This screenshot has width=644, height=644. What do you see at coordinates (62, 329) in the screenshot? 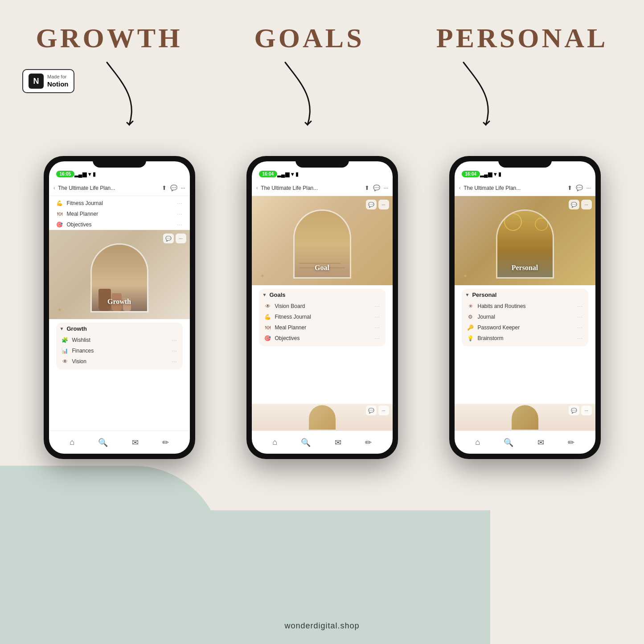
I see `triangle-growth: ▼` at bounding box center [62, 329].